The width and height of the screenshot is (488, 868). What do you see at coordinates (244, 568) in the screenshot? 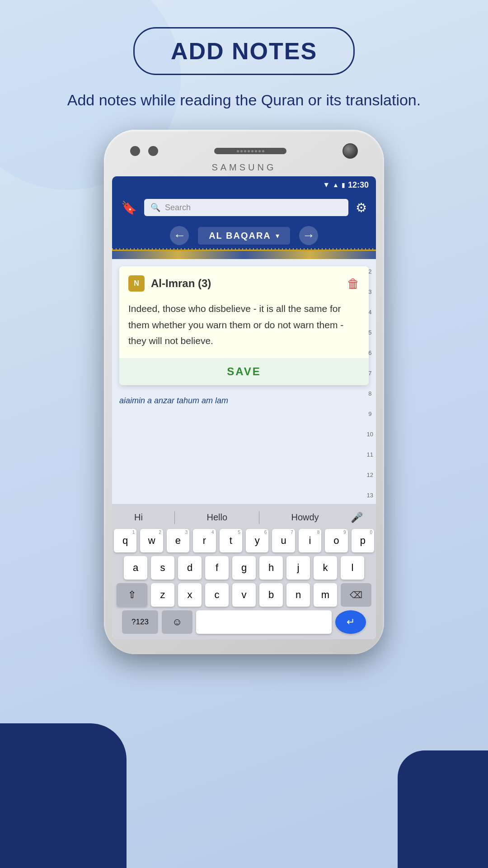
I see `keyboard-row-2: a s d f g h j k l` at bounding box center [244, 568].